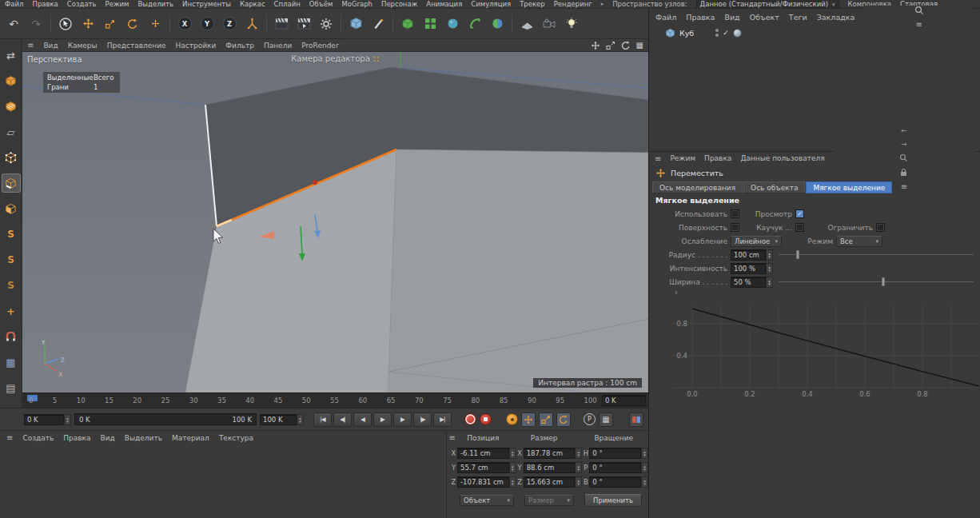 The height and width of the screenshot is (518, 980). What do you see at coordinates (356, 24) in the screenshot?
I see `add-cube-icon` at bounding box center [356, 24].